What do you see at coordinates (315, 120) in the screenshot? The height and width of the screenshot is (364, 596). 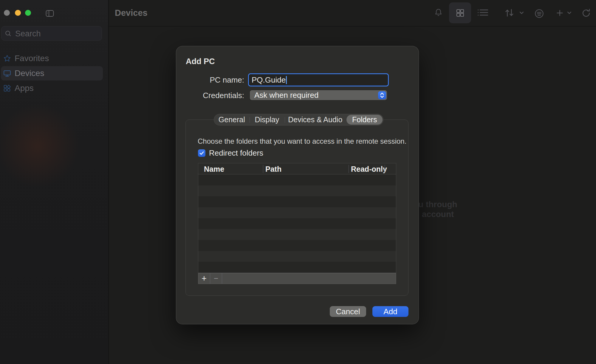 I see `tab-devices-audio: Devices & Audio` at bounding box center [315, 120].